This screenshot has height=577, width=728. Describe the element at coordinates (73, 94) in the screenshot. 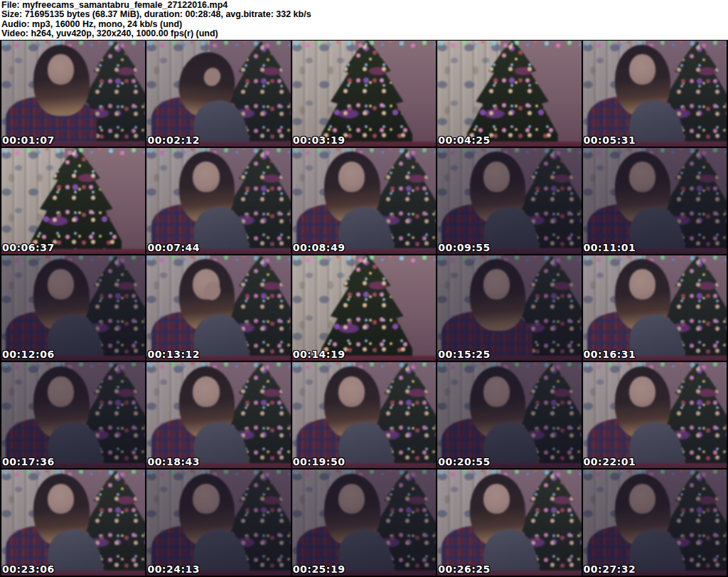

I see `video-thumbnail: 00:01:07` at that location.